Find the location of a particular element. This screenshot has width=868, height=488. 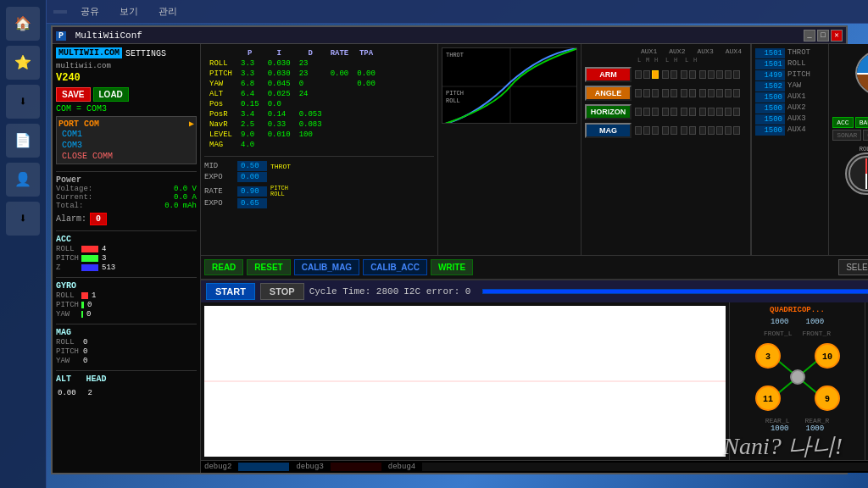

progress-bar-fill is located at coordinates (676, 291).